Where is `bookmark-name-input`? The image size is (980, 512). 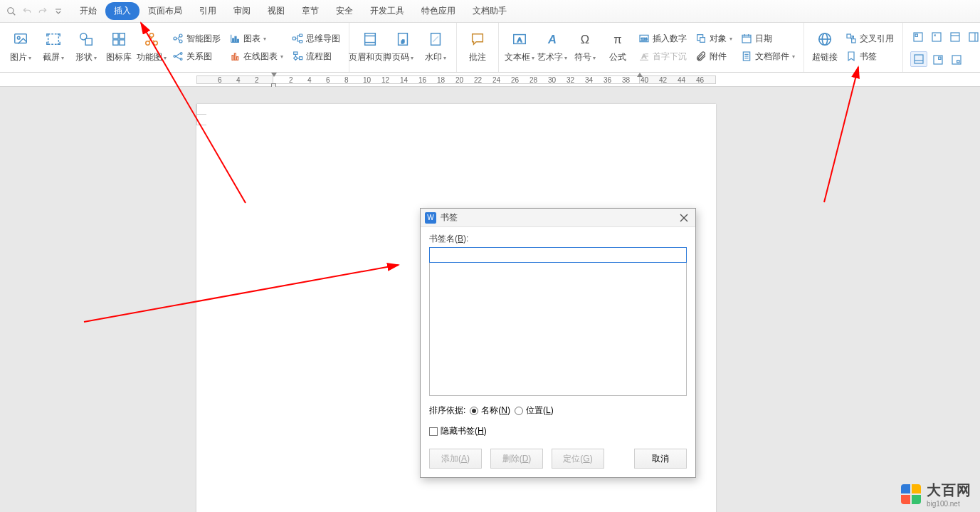 bookmark-name-input is located at coordinates (558, 255).